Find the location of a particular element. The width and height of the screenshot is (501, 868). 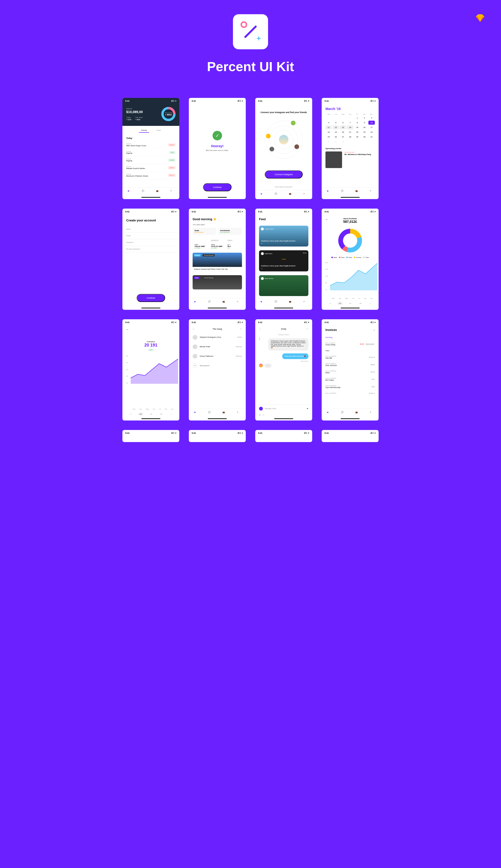

email-field: Email is located at coordinates (151, 236).